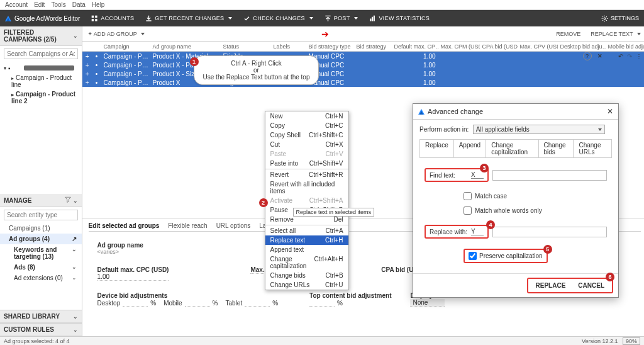 The width and height of the screenshot is (644, 345). Describe the element at coordinates (631, 341) in the screenshot. I see `zoom-control: 90%` at that location.